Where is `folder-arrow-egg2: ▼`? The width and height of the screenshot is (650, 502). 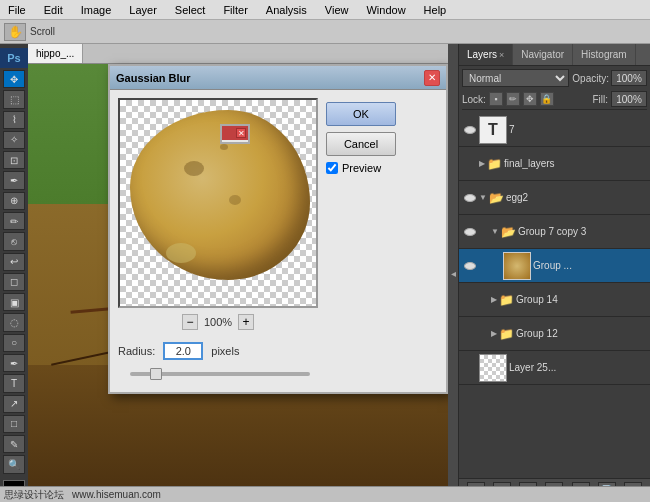
folder-arrow-egg2: ▼ is located at coordinates (483, 198).